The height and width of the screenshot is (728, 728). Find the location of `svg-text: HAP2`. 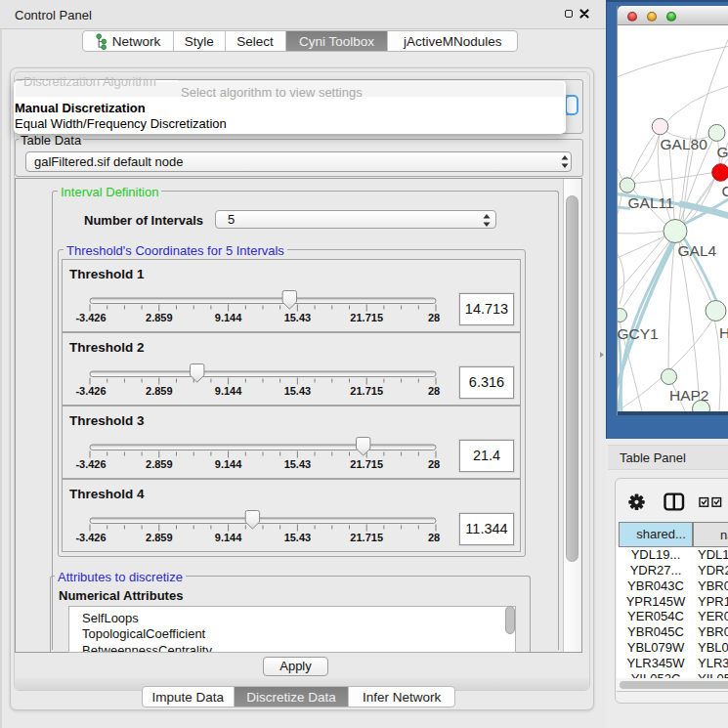

svg-text: HAP2 is located at coordinates (690, 395).